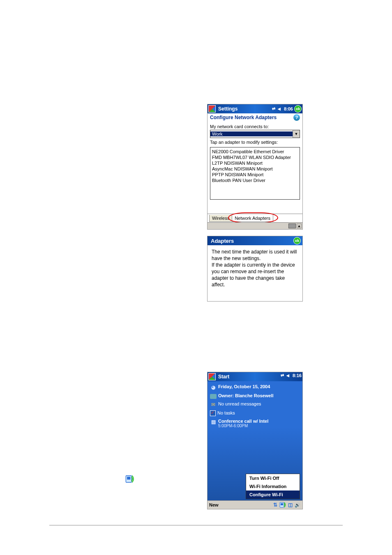 Image resolution: width=392 pixels, height=555 pixels. What do you see at coordinates (255, 423) in the screenshot?
I see `today-appointment-row: Conference call w/ Intel 5:00PM-6:00PM` at bounding box center [255, 423].